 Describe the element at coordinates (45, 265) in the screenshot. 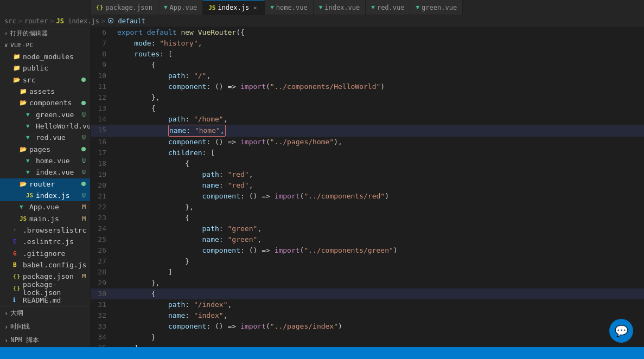

I see `sidebar-item: B babel.config.js` at that location.